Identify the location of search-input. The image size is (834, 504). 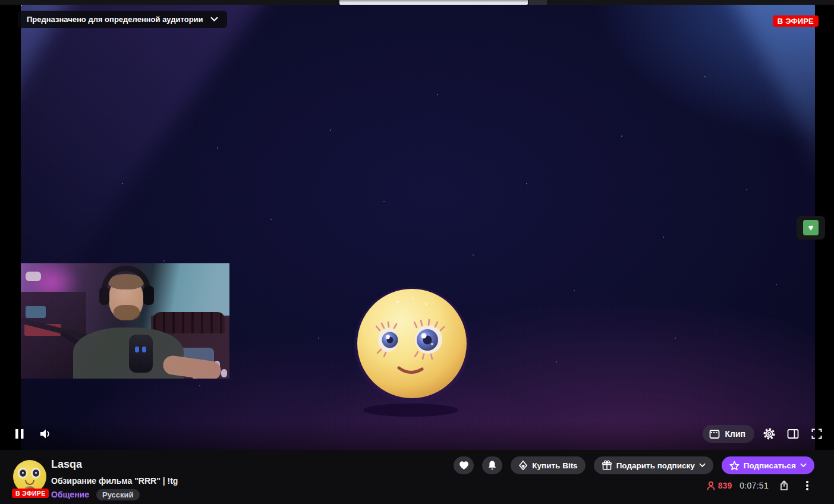
(434, 2).